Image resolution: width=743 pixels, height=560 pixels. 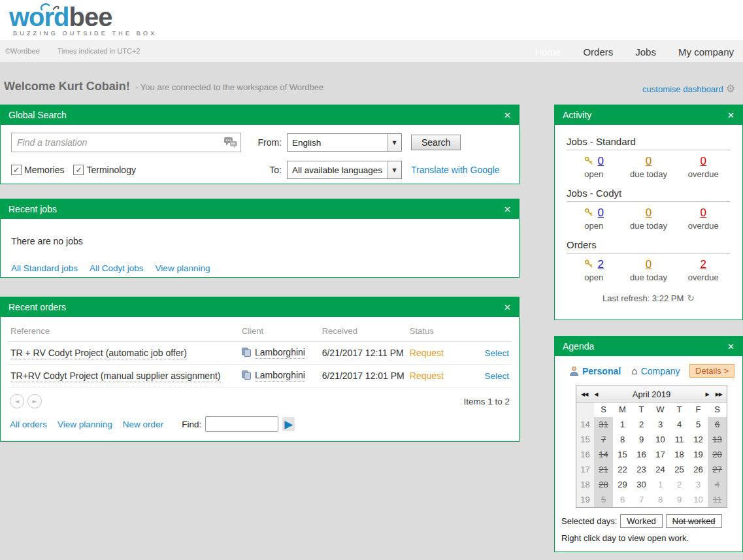 What do you see at coordinates (731, 89) in the screenshot?
I see `gear-icon: ⚙` at bounding box center [731, 89].